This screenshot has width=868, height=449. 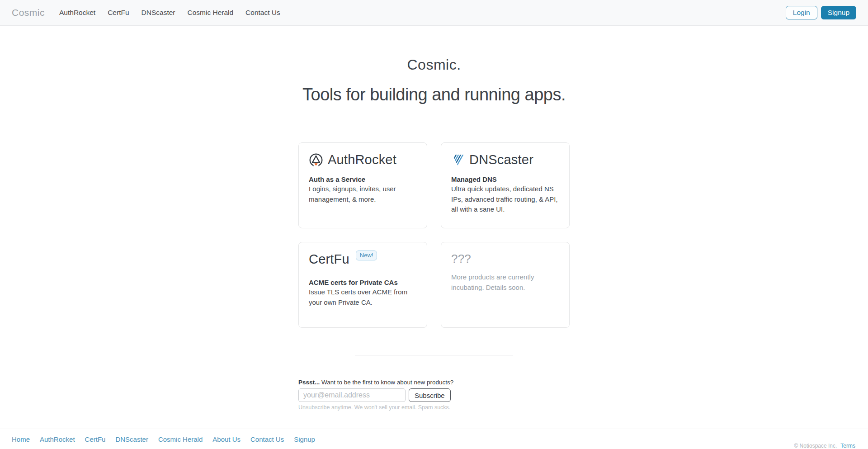 I want to click on login-button: Login, so click(x=802, y=13).